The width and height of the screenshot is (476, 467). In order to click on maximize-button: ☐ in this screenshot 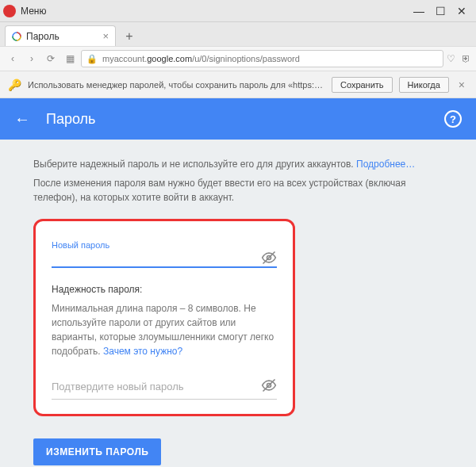, I will do `click(441, 11)`.